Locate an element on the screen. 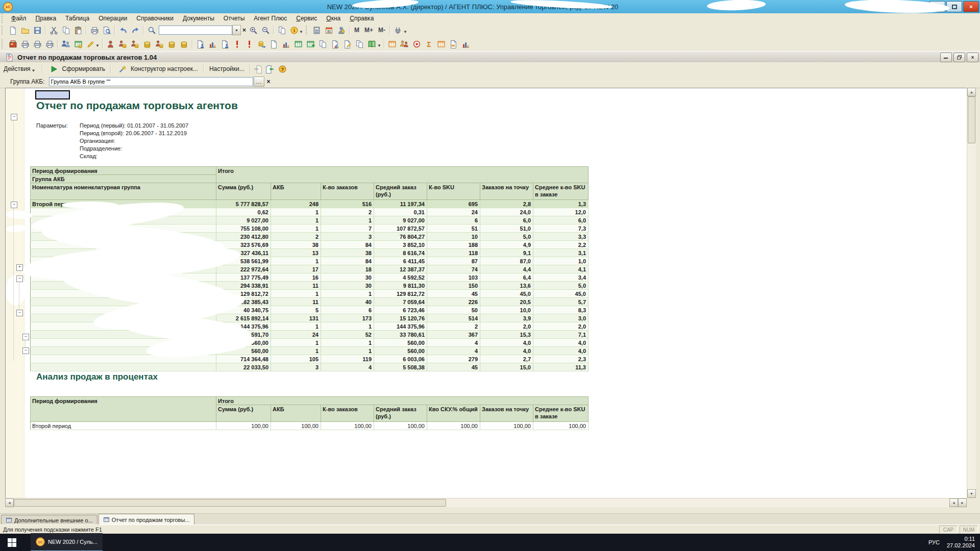 The height and width of the screenshot is (551, 980). cell-value: 516 is located at coordinates (348, 204).